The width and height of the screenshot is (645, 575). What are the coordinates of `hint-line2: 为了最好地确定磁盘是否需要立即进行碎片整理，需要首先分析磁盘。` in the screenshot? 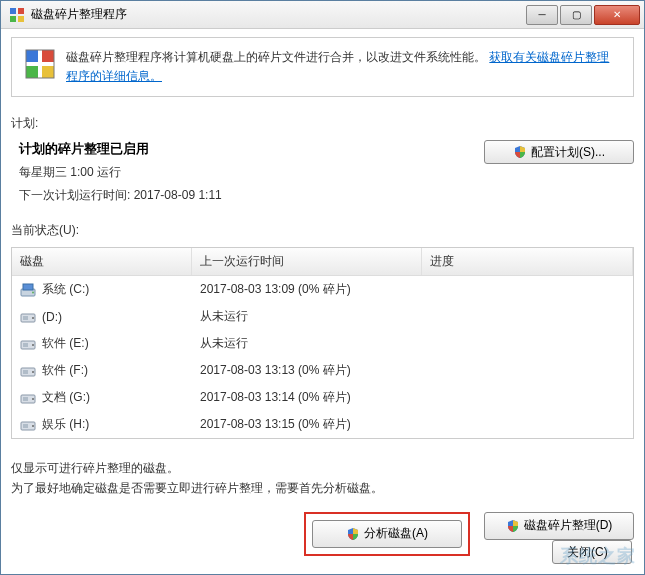 It's located at (322, 488).